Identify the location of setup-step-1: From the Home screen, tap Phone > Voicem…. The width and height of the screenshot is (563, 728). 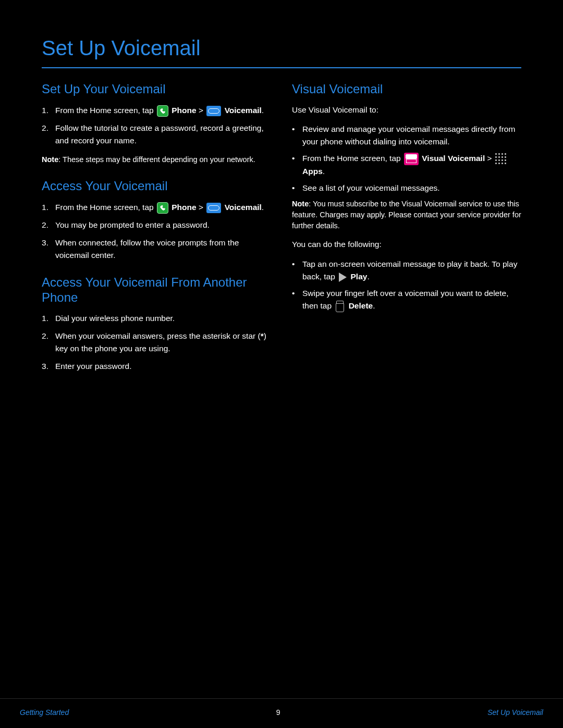
(156, 110).